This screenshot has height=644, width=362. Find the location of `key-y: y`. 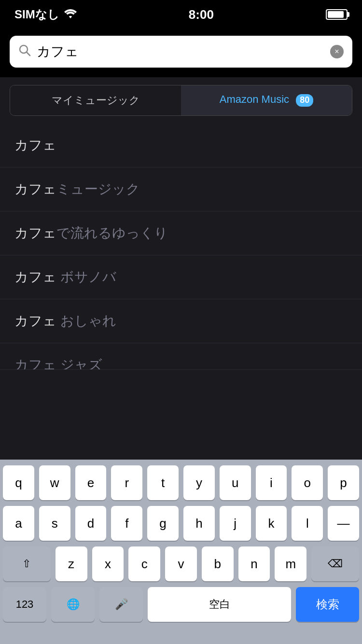

key-y: y is located at coordinates (199, 483).